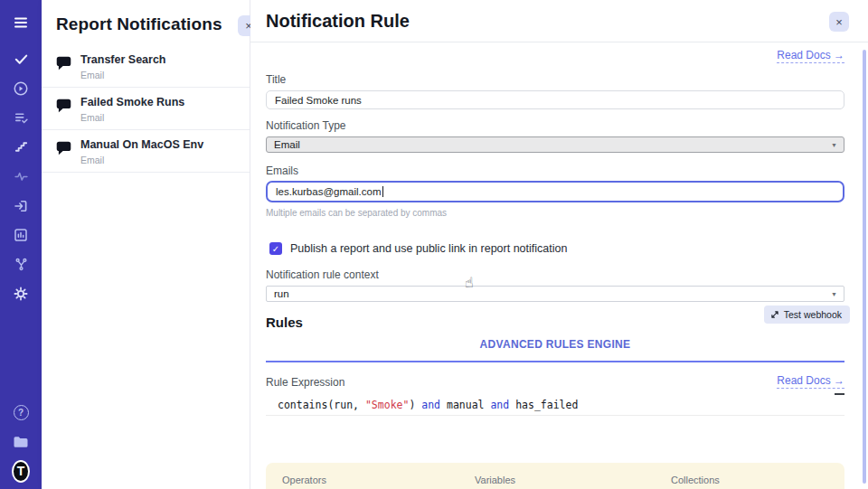  What do you see at coordinates (864, 267) in the screenshot?
I see `vertical-scrollbar` at bounding box center [864, 267].